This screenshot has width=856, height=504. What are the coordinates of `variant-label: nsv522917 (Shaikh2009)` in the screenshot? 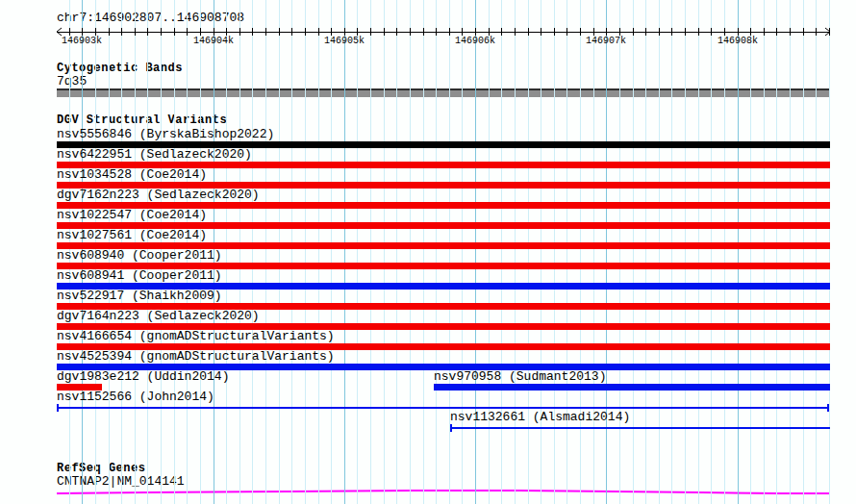 It's located at (139, 296).